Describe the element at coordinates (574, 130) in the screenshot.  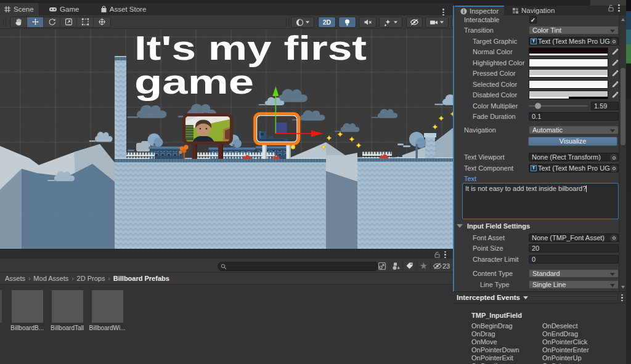
I see `navigation-dropdown: Automatic` at that location.